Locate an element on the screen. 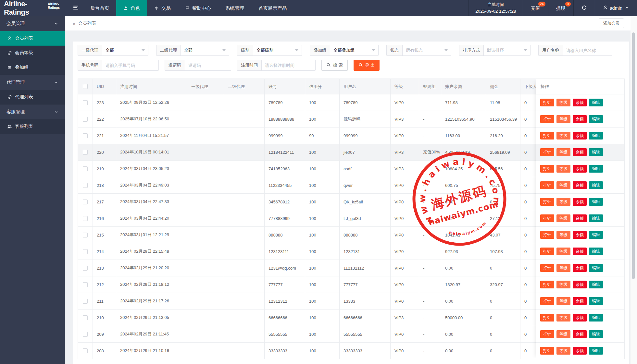 Image resolution: width=637 pixels, height=364 pixels. recharge-button: 充值 24 is located at coordinates (536, 8).